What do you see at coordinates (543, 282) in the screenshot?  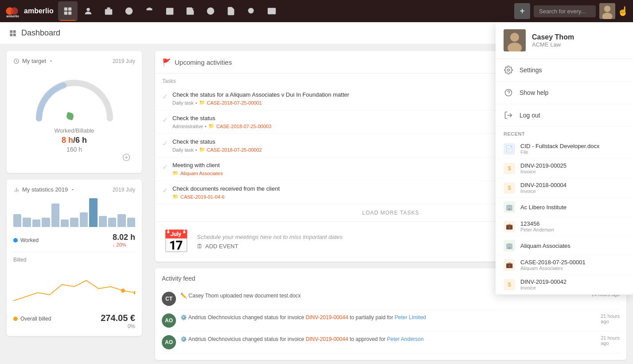 I see `recent-item-name-7: DINV-2019-00042` at bounding box center [543, 282].